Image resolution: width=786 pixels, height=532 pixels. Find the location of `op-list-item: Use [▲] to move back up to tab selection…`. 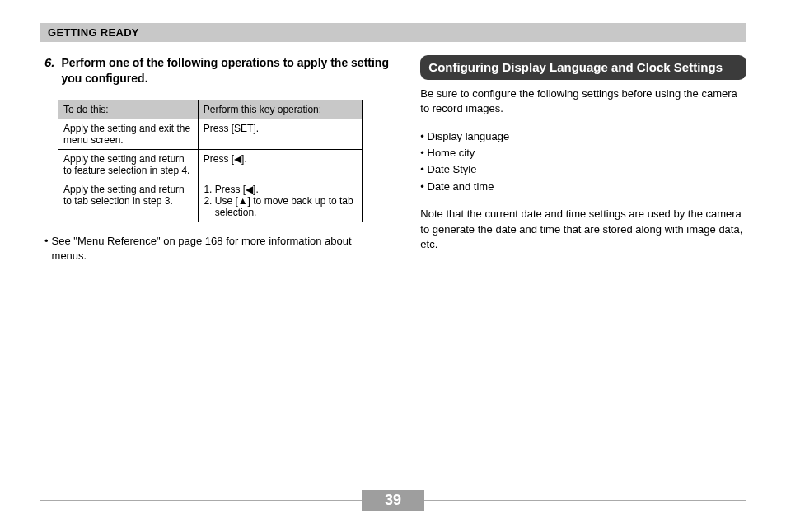

op-list-item: Use [▲] to move back up to tab selection… is located at coordinates (286, 207).